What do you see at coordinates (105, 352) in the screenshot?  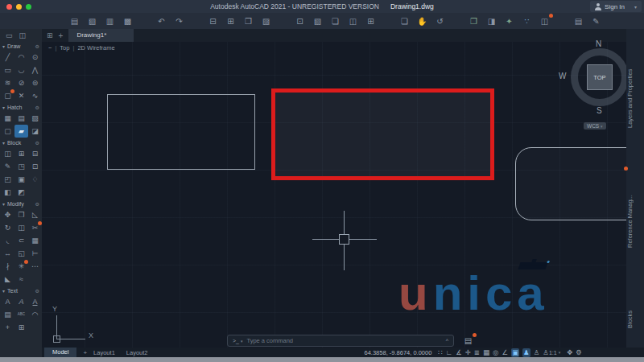 I see `layout1-tab: Layout1` at bounding box center [105, 352].